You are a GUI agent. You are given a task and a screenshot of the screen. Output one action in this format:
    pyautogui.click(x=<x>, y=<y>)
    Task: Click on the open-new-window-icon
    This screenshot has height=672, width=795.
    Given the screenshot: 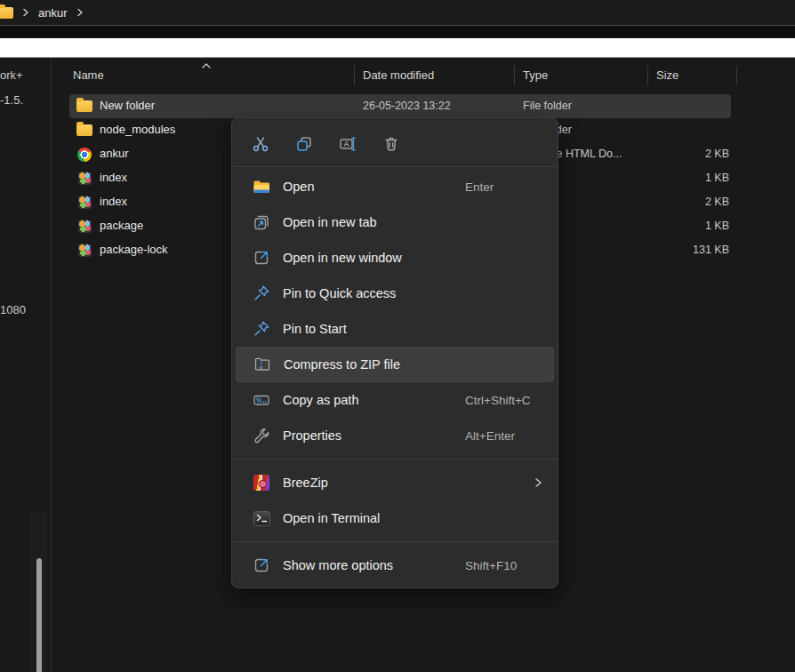 What is the action you would take?
    pyautogui.click(x=261, y=258)
    